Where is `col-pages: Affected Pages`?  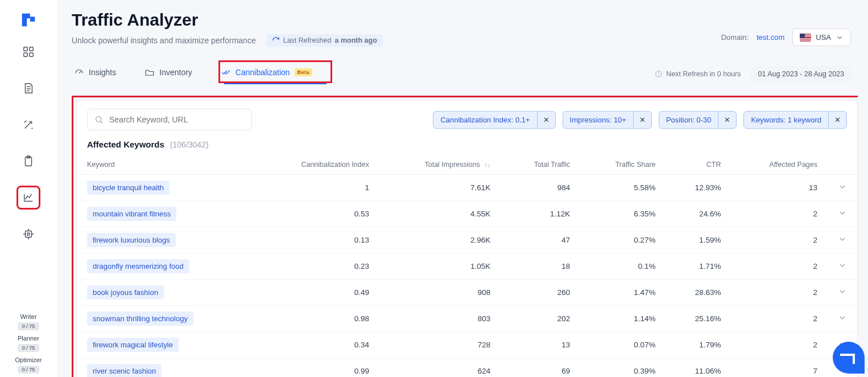 col-pages: Affected Pages is located at coordinates (780, 165).